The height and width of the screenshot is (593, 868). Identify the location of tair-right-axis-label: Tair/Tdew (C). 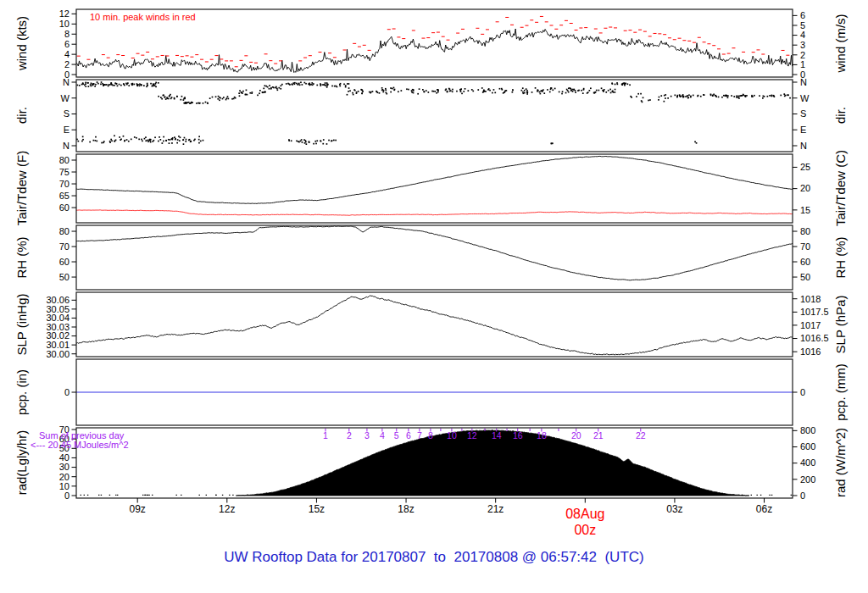
(841, 188).